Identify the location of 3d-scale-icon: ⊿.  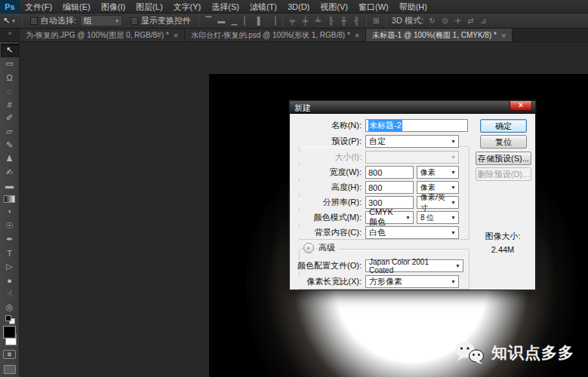
(483, 21).